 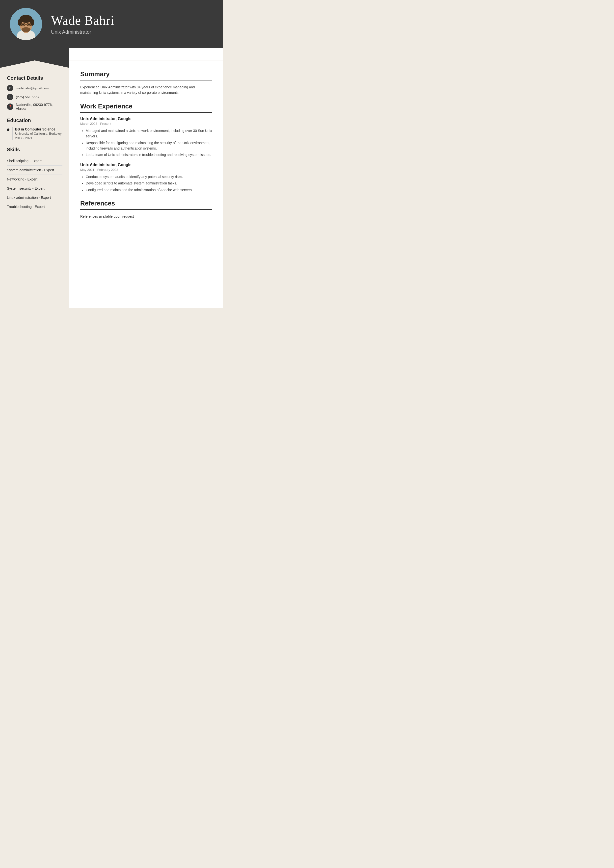 I want to click on job-bullet-item: Responsible for configuring and maintain…, so click(x=149, y=146).